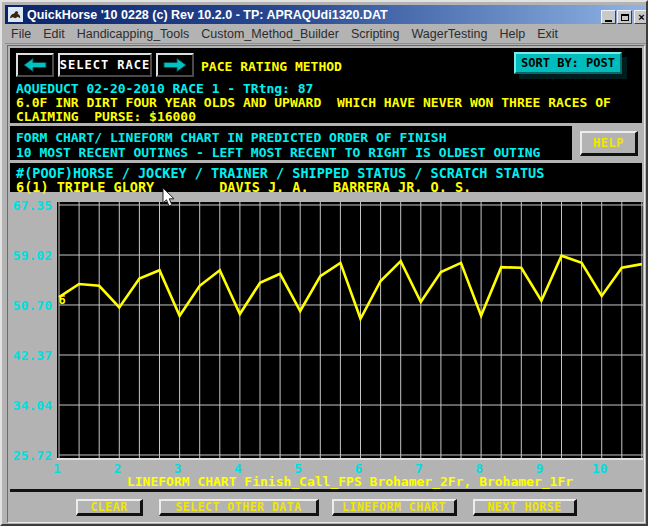 This screenshot has width=648, height=526. What do you see at coordinates (568, 63) in the screenshot?
I see `sort-by-post-button: SORT BY: POST` at bounding box center [568, 63].